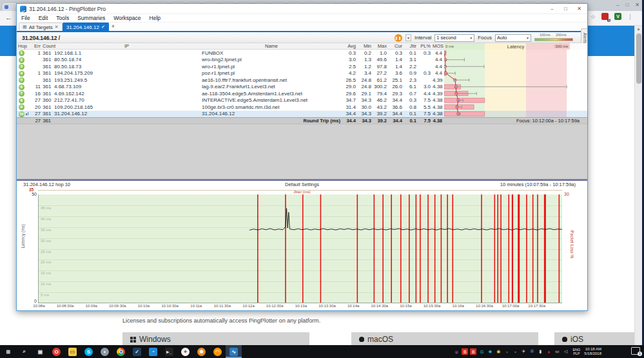  I want to click on extension-v-icon: V, so click(618, 17).